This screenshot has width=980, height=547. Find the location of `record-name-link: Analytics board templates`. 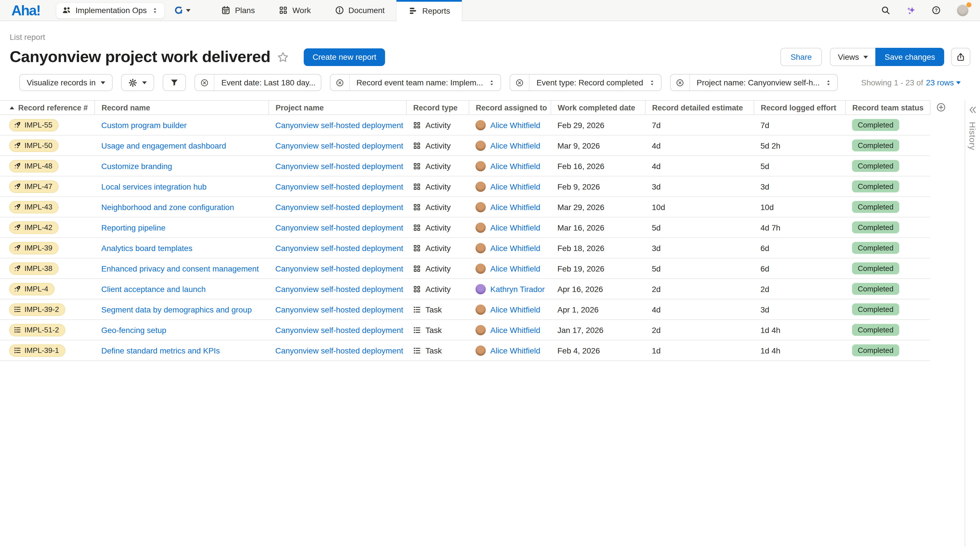

record-name-link: Analytics board templates is located at coordinates (147, 248).